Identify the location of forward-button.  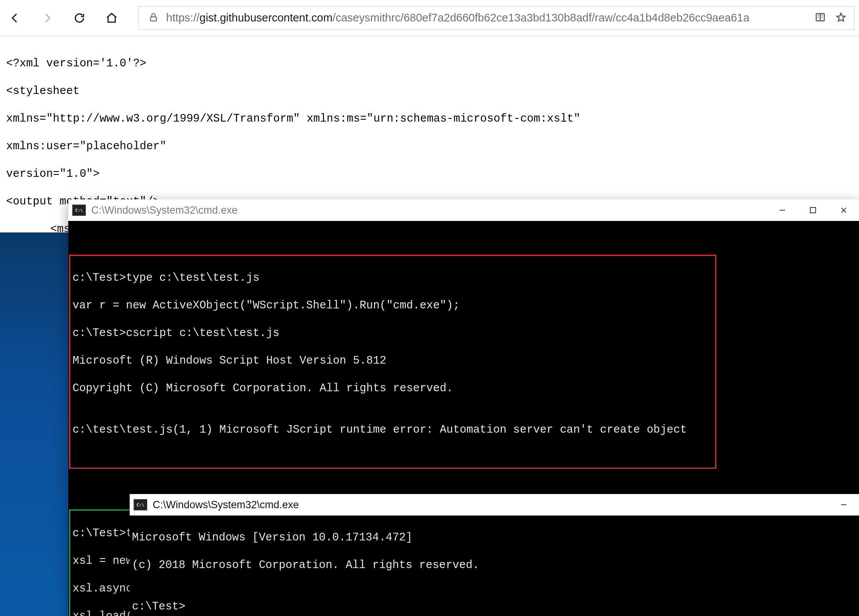
(47, 18).